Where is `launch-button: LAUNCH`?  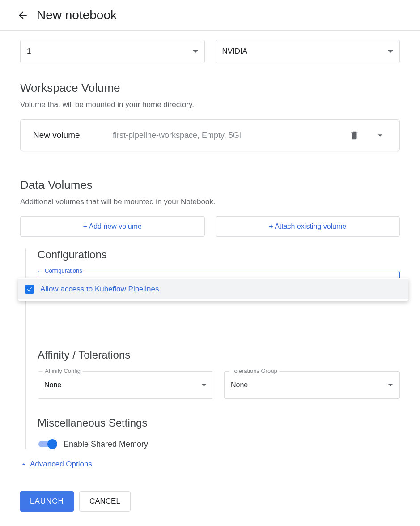
launch-button: LAUNCH is located at coordinates (47, 501).